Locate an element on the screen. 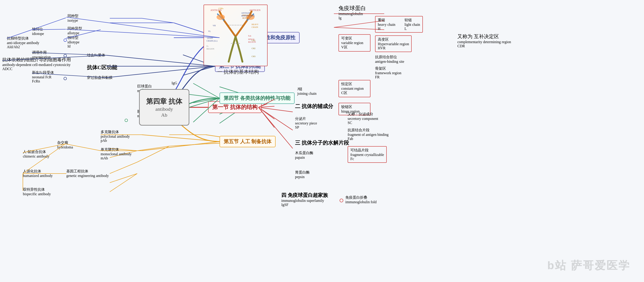 Image resolution: width=644 pixels, height=282 pixels. pepsin-group: 胃蛋白酶 pepsin is located at coordinates (302, 175).